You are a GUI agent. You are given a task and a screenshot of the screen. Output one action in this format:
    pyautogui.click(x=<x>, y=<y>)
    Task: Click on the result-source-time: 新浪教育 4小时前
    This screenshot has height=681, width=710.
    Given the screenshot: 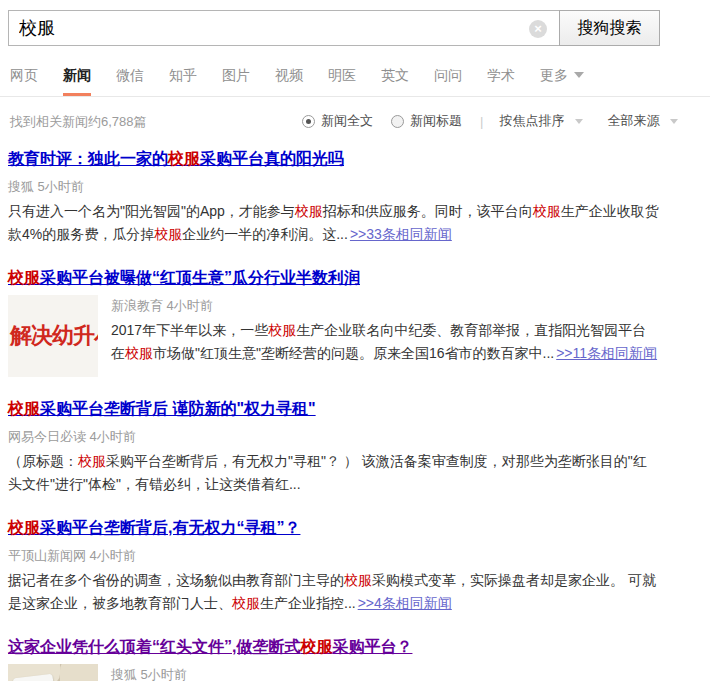 What is the action you would take?
    pyautogui.click(x=386, y=306)
    